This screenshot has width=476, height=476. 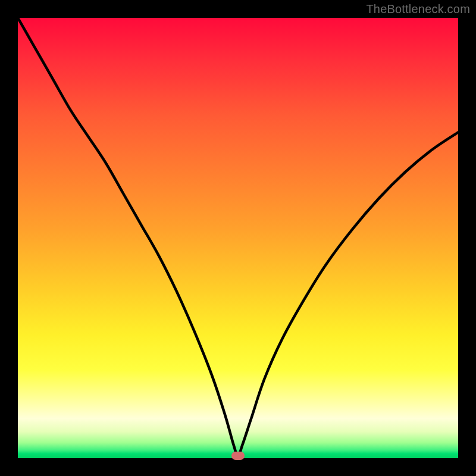 What do you see at coordinates (418, 10) in the screenshot?
I see `attribution-text: TheBottleneck.com` at bounding box center [418, 10].